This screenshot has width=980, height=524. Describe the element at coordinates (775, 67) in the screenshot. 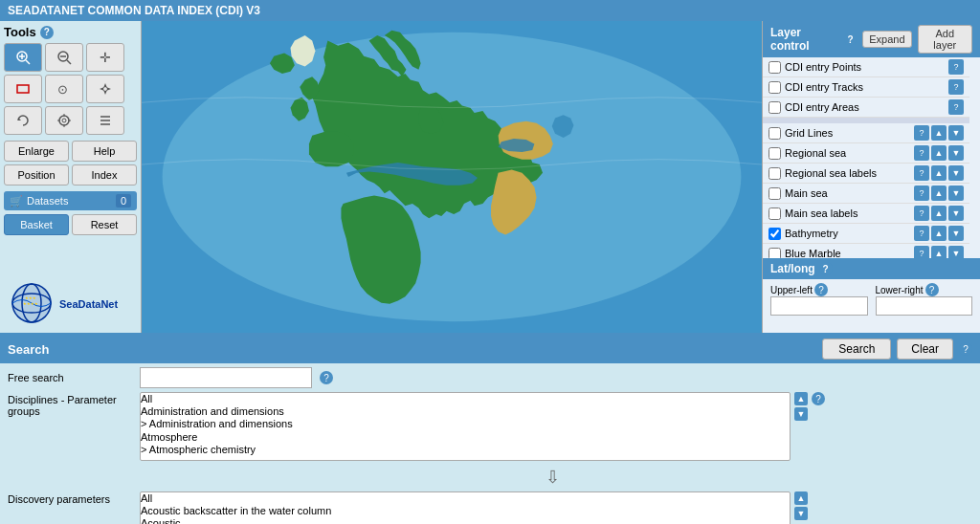

I see `cdi-points-checkbox` at that location.